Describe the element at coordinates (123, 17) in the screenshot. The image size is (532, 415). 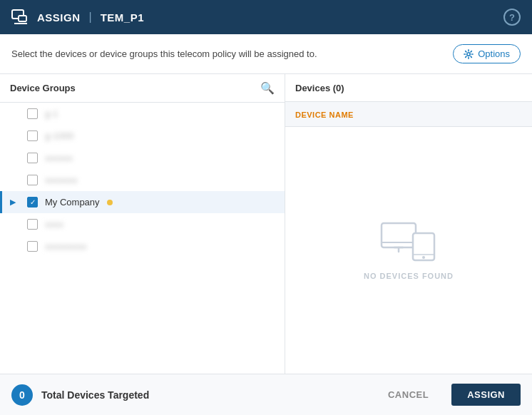
I see `header-subtitle: TEM_P1` at that location.